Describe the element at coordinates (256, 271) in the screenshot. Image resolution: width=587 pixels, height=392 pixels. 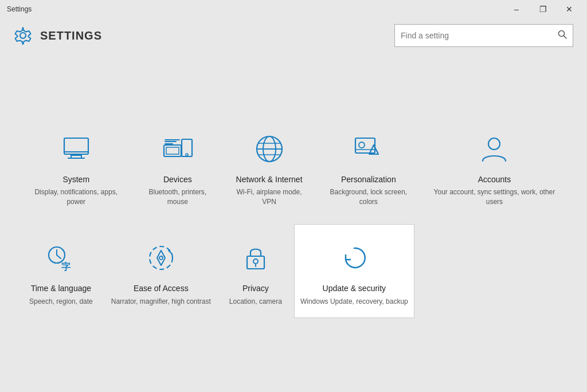
I see `tile-privacy: Privacy Location, camera` at that location.